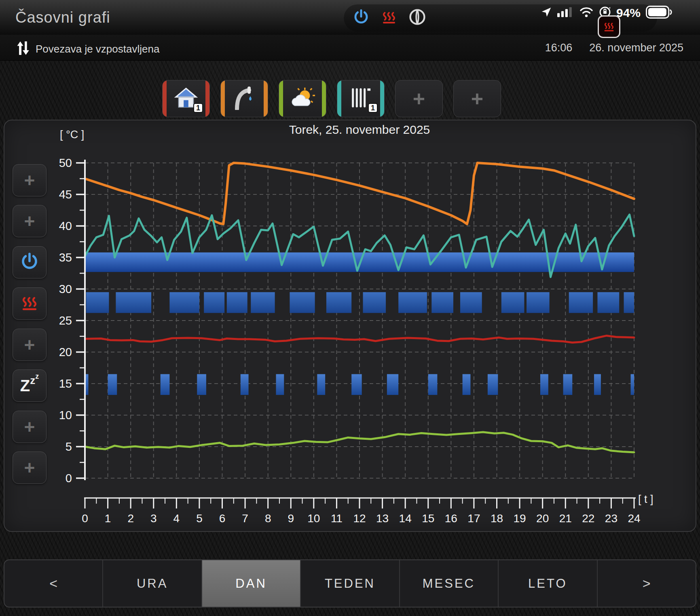 This screenshot has width=700, height=616. What do you see at coordinates (251, 584) in the screenshot?
I see `nav-tab-dan: DAN` at bounding box center [251, 584].